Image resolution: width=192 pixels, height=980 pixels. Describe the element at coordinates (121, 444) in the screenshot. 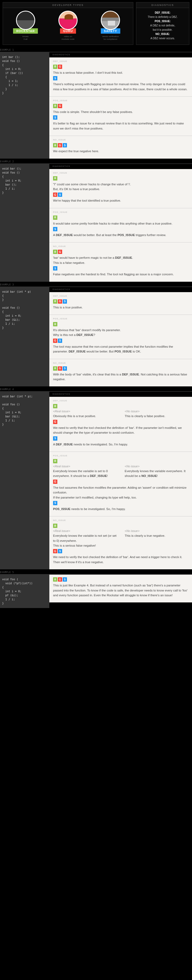

I see `ex4-def-s: A DEF_ISSUE needs to be investigated. So…` at that location.